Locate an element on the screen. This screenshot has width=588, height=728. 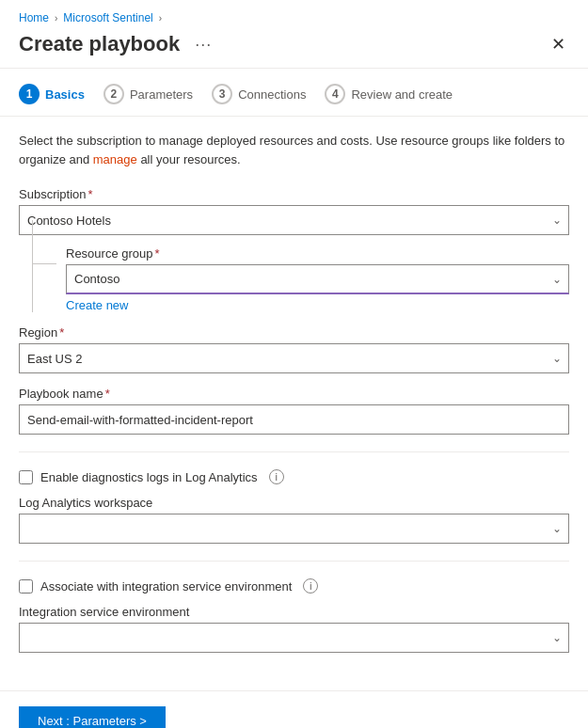
log-analytics-select-wrapper: ⌄ is located at coordinates (294, 529).